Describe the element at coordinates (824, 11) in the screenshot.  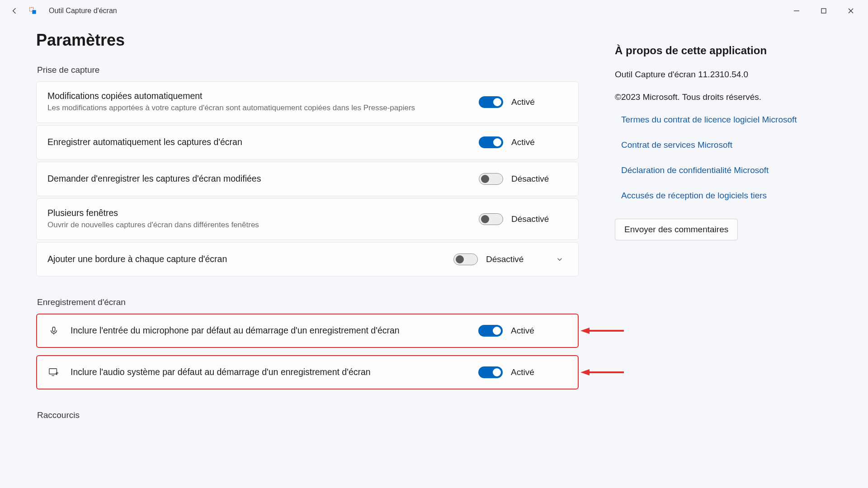
I see `window-controls` at that location.